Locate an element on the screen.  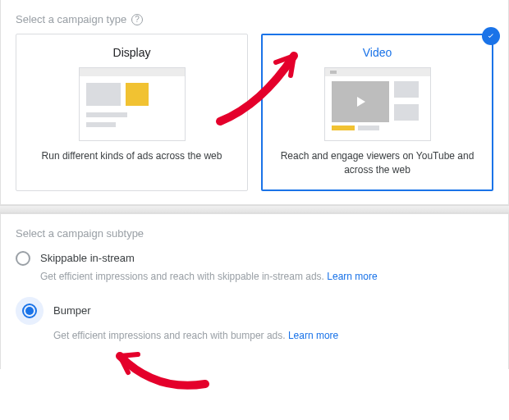
radio-checked-icon is located at coordinates (30, 311).